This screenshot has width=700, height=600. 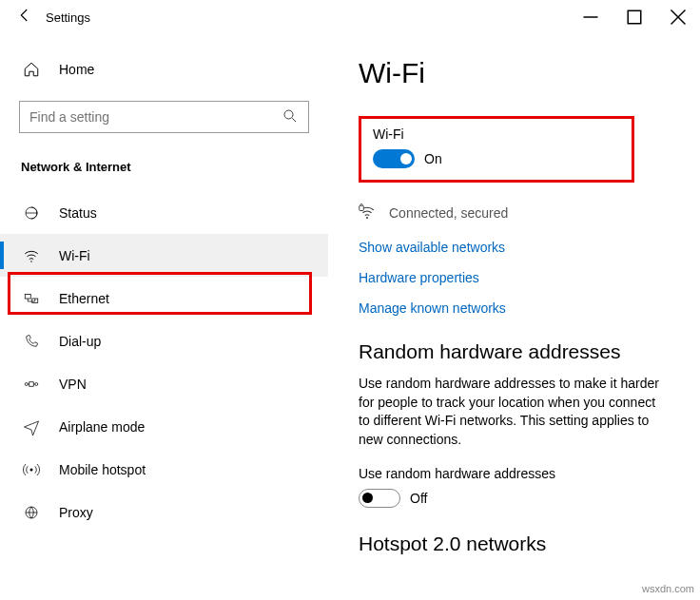 I want to click on maximize-icon, so click(x=634, y=17).